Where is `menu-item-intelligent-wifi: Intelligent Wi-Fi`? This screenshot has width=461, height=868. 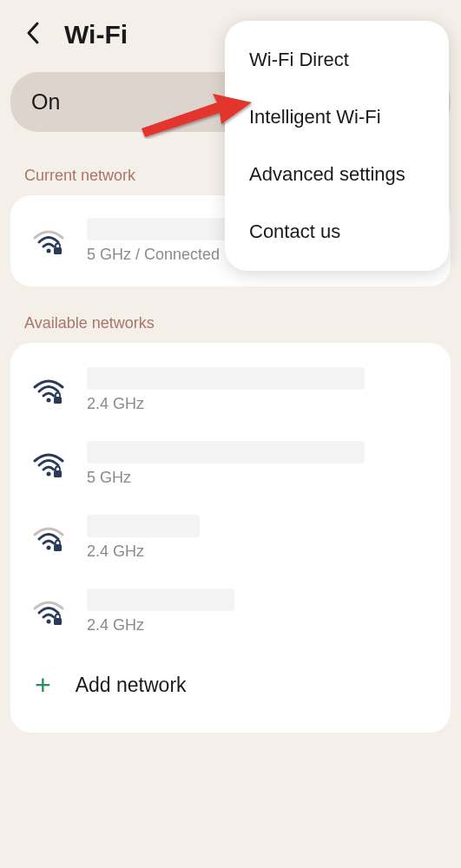
menu-item-intelligent-wifi: Intelligent Wi-Fi is located at coordinates (337, 117).